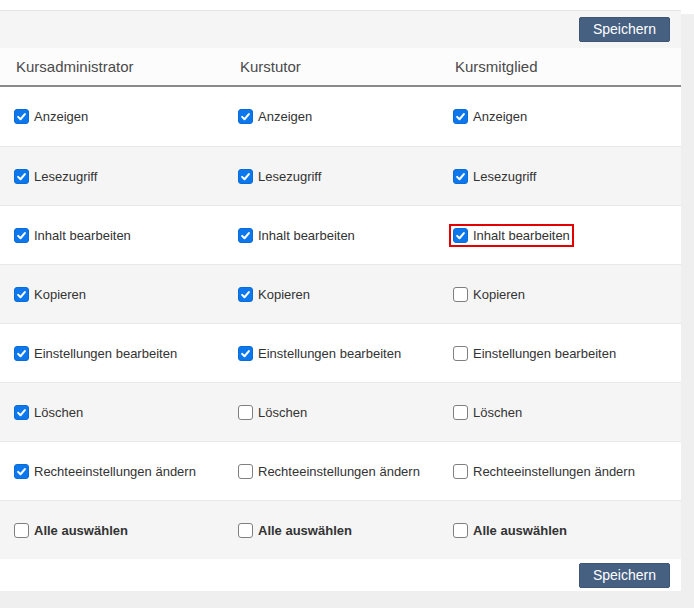 The width and height of the screenshot is (694, 608). What do you see at coordinates (126, 236) in the screenshot?
I see `permission-cell: Inhalt bearbeiten` at bounding box center [126, 236].